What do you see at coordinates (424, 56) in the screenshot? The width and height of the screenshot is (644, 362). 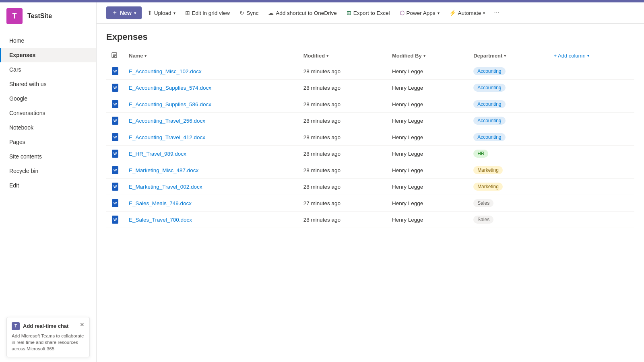 I see `modified-by-sort-icon: ▾` at bounding box center [424, 56].